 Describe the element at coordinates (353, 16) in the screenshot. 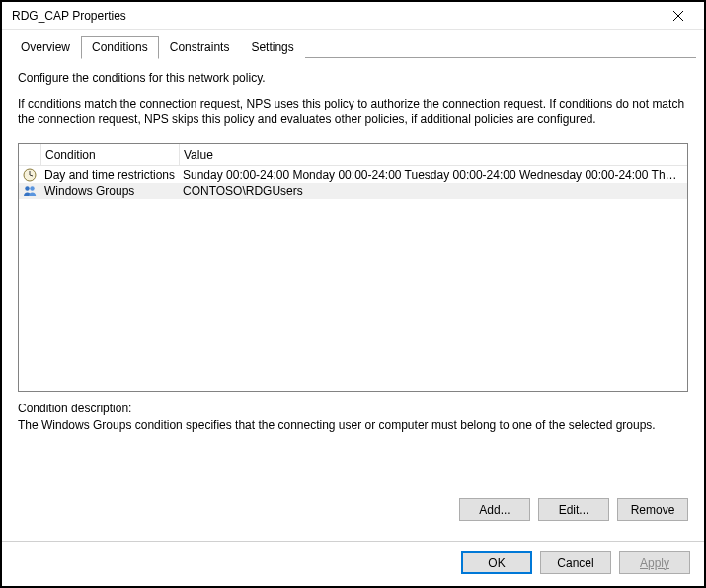

I see `title-bar: RDG_CAP Properties` at that location.